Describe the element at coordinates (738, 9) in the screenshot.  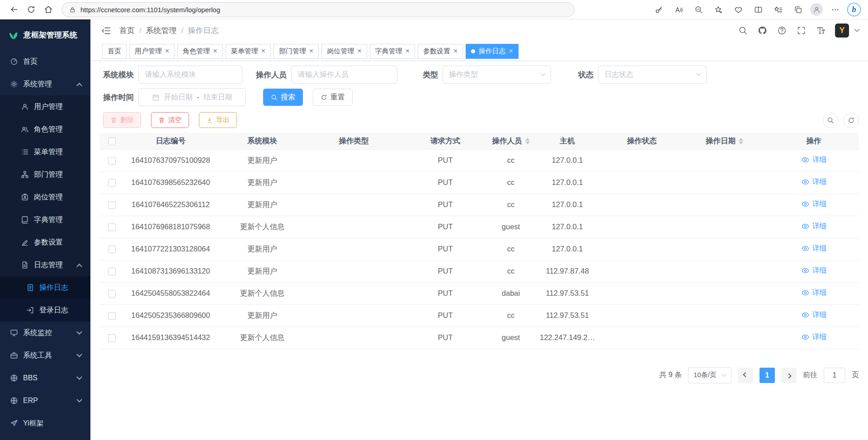
I see `browser-essentials-icon` at that location.